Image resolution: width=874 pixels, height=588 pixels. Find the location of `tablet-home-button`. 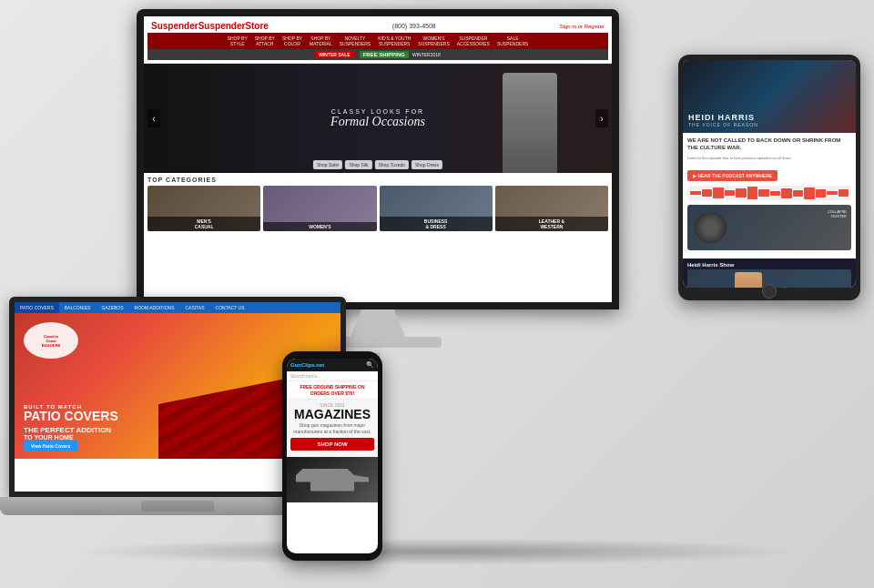

tablet-home-button is located at coordinates (769, 291).